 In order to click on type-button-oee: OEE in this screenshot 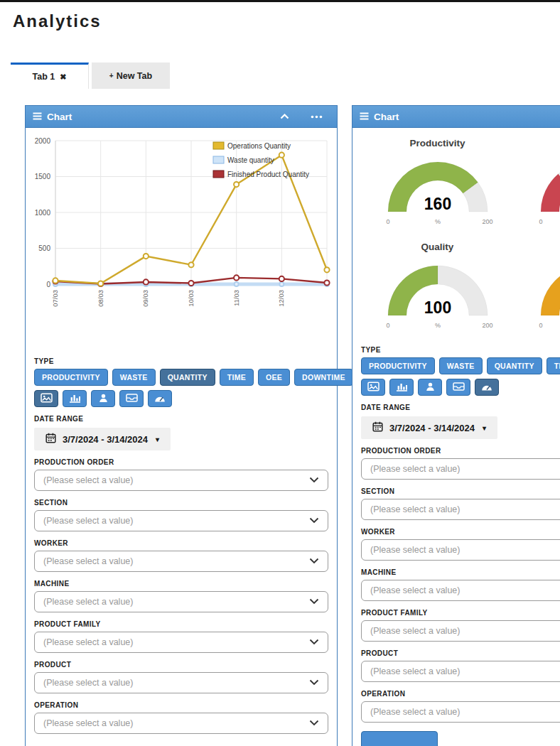, I will do `click(274, 377)`.